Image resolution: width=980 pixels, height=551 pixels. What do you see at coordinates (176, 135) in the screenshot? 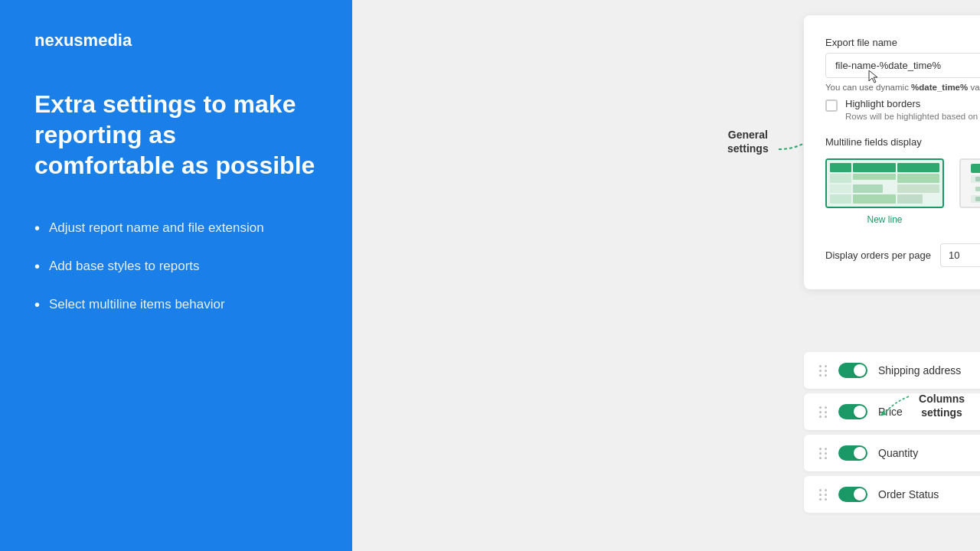
I see `headline: Extra settings to make reporting as comf…` at bounding box center [176, 135].